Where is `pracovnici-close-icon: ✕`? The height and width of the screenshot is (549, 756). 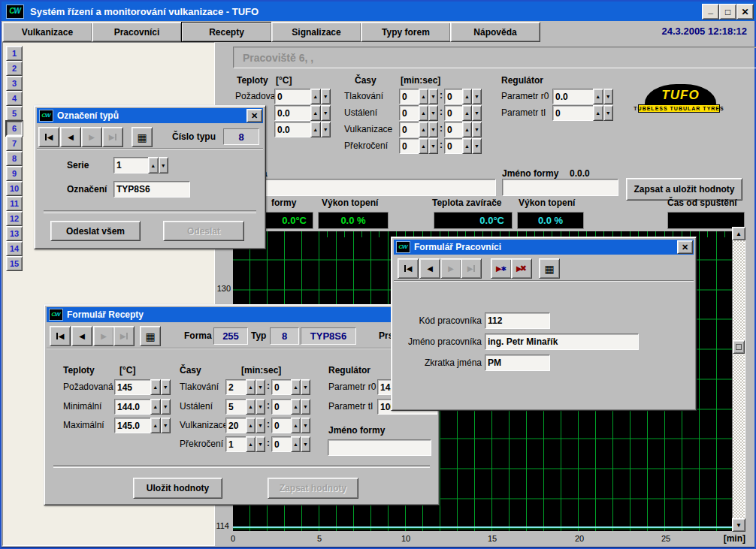
pracovnici-close-icon: ✕ is located at coordinates (685, 247).